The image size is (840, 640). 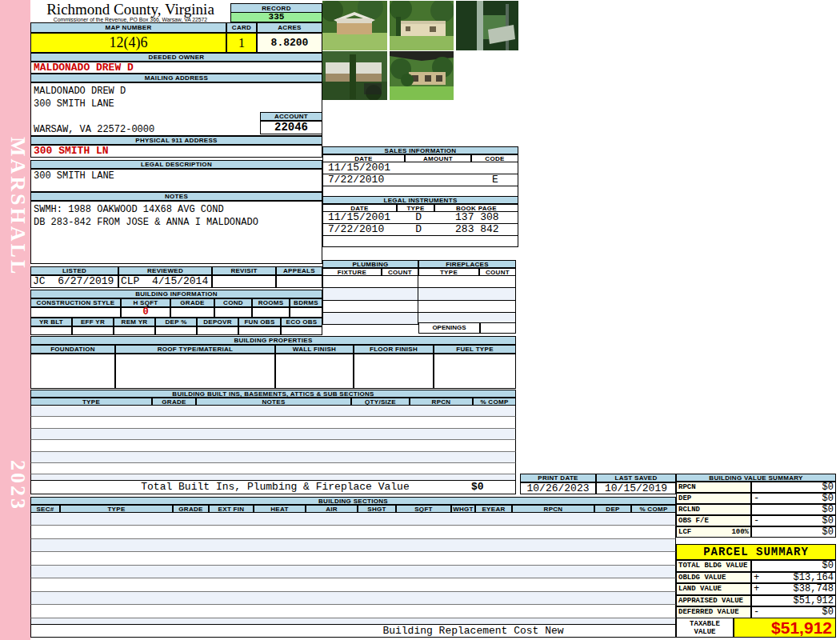 What do you see at coordinates (176, 222) in the screenshot?
I see `notes-line: DB 283-842 FROM JOSE & ANNA I MALDONADO` at bounding box center [176, 222].